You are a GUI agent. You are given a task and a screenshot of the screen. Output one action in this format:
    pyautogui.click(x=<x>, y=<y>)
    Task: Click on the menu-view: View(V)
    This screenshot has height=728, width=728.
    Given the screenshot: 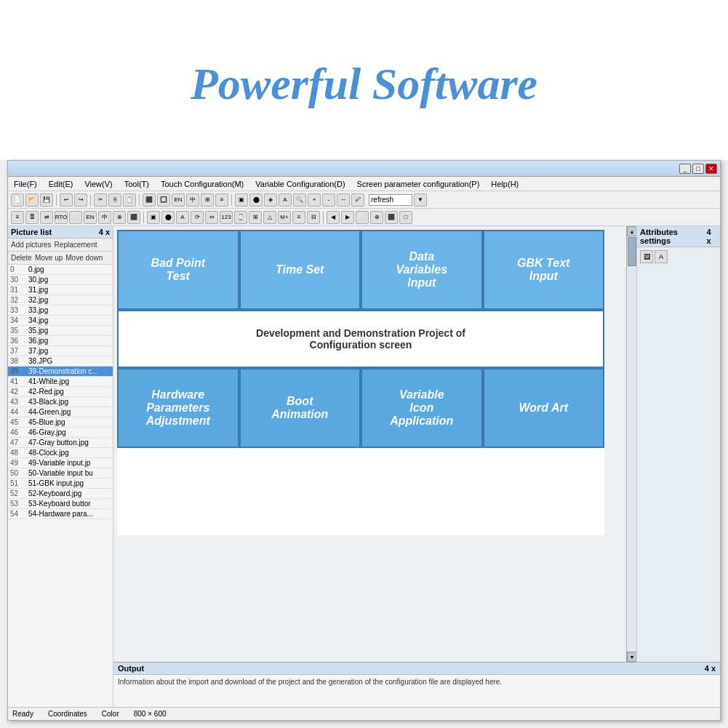 What is the action you would take?
    pyautogui.click(x=98, y=184)
    